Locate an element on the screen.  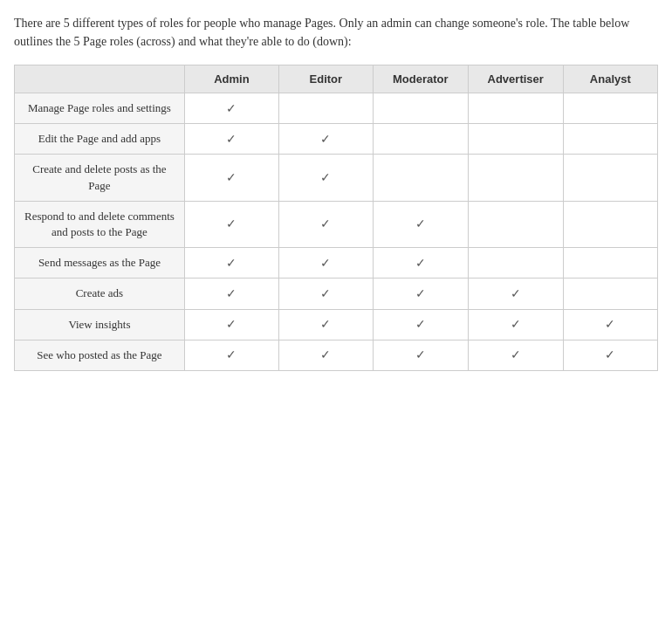
table-header-advertiser: Advertiser is located at coordinates (515, 79).